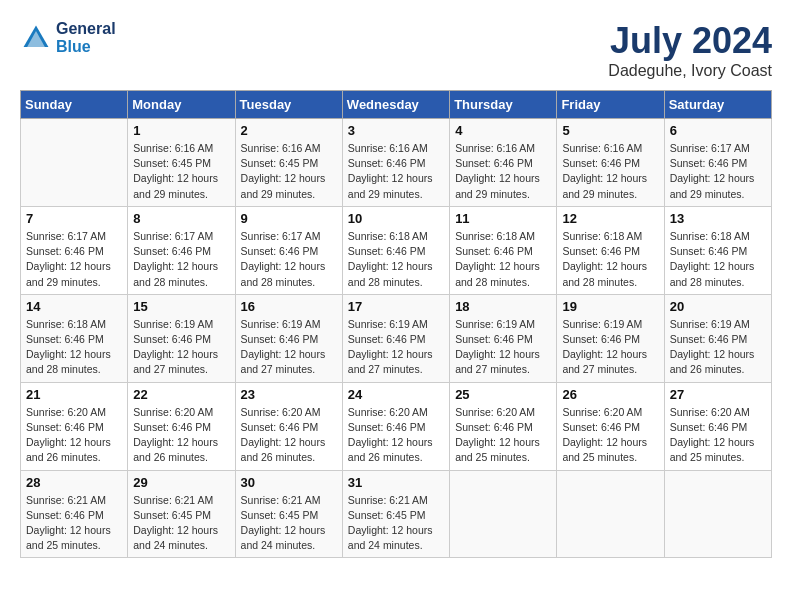 This screenshot has width=792, height=612. Describe the element at coordinates (74, 105) in the screenshot. I see `header-sunday: Sunday` at that location.